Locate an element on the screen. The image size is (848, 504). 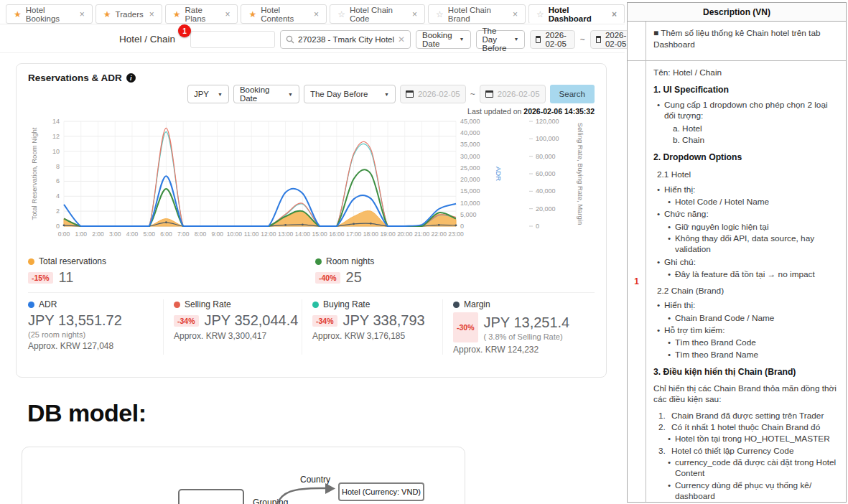
svg-text: 14 is located at coordinates (56, 121).